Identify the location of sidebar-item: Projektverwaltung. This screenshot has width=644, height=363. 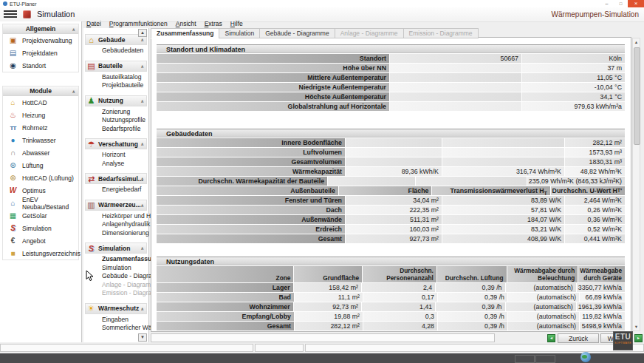
(41, 40).